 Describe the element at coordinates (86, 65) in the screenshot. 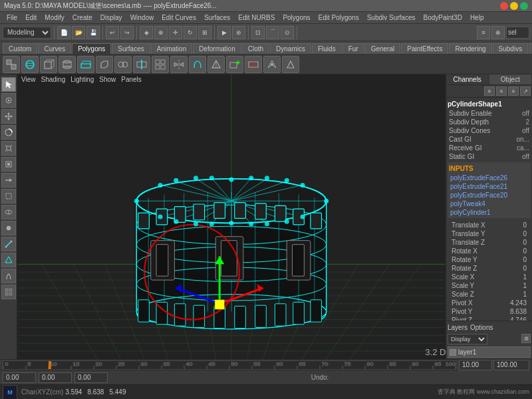

I see `shelf-extrude` at that location.